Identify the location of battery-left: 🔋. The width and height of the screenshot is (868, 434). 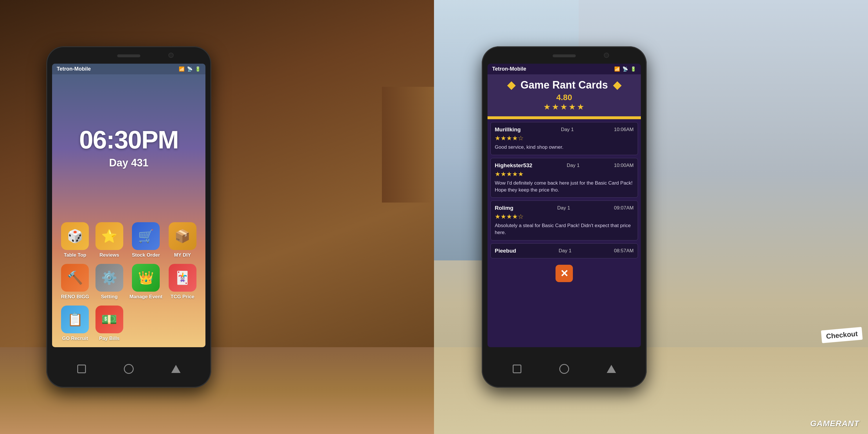
(198, 69).